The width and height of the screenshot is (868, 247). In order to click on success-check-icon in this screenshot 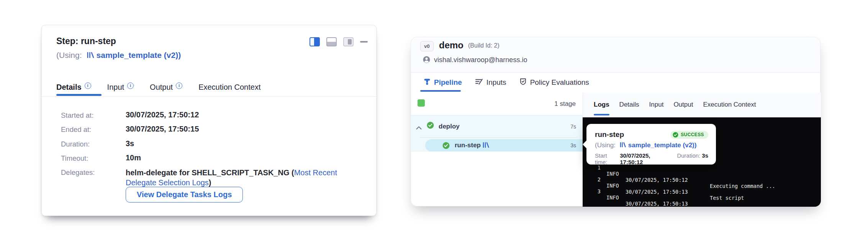, I will do `click(676, 135)`.